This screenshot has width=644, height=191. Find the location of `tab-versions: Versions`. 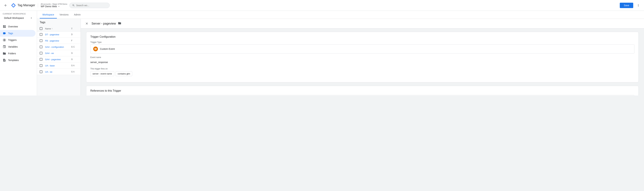

tab-versions: Versions is located at coordinates (64, 15).